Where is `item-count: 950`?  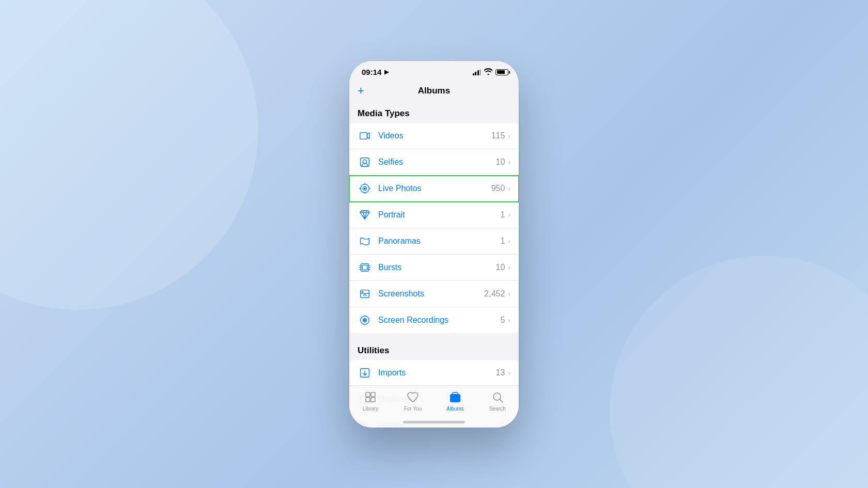
item-count: 950 is located at coordinates (498, 188).